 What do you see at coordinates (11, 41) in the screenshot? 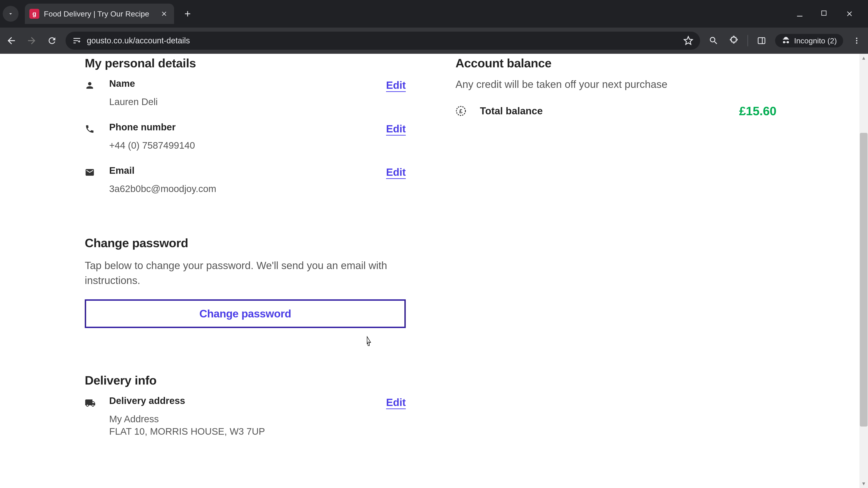
I see `arrow-left-icon` at bounding box center [11, 41].